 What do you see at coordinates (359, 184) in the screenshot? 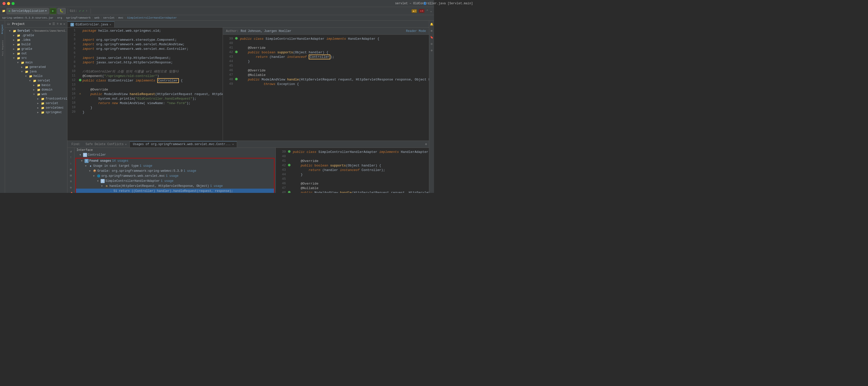
I see `right-content-46: @Override` at bounding box center [359, 184].